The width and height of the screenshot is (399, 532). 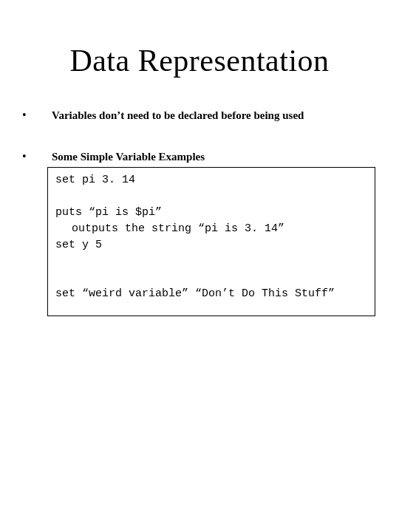 What do you see at coordinates (211, 213) in the screenshot?
I see `code-line: puts “pi is $pi”` at bounding box center [211, 213].